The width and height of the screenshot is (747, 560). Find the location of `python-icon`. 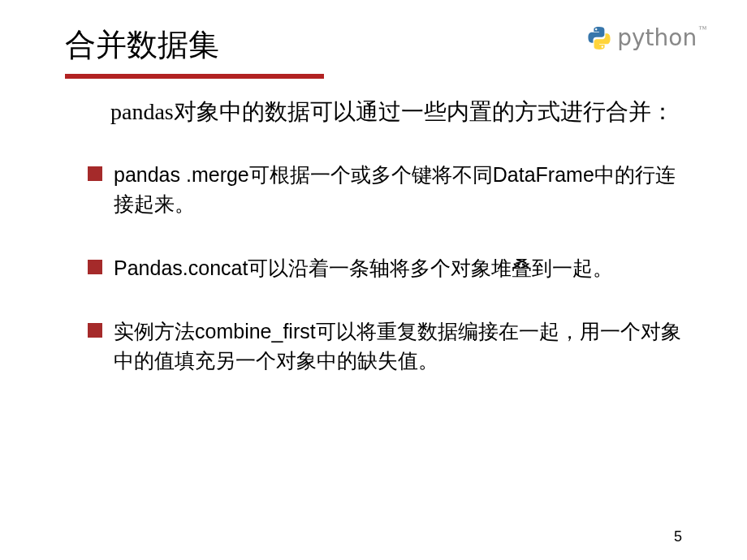

python-icon is located at coordinates (599, 38).